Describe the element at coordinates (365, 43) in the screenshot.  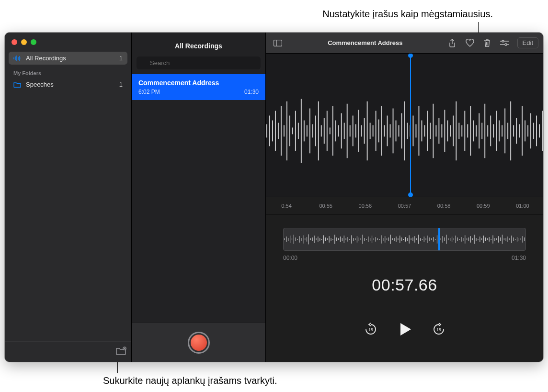
I see `toolbar-title: Commencement Address` at that location.